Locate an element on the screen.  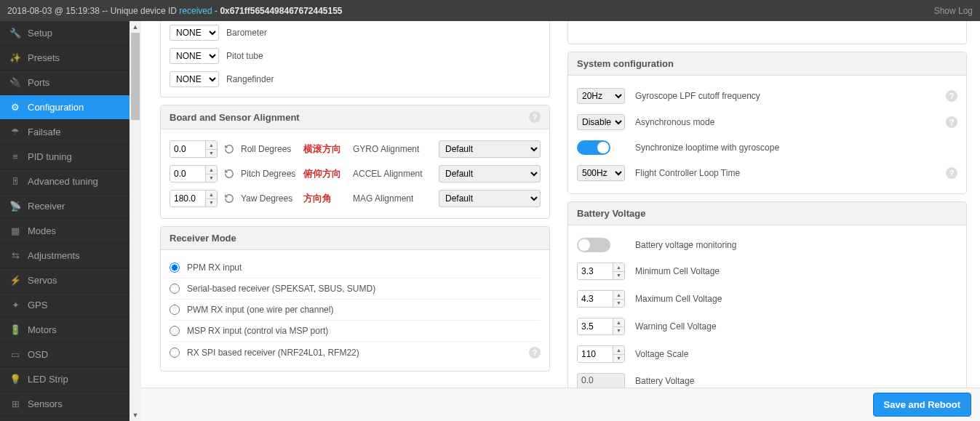
receiver-option-label: RX SPI based receiver (NRF24L01, RFM22) is located at coordinates (354, 353).